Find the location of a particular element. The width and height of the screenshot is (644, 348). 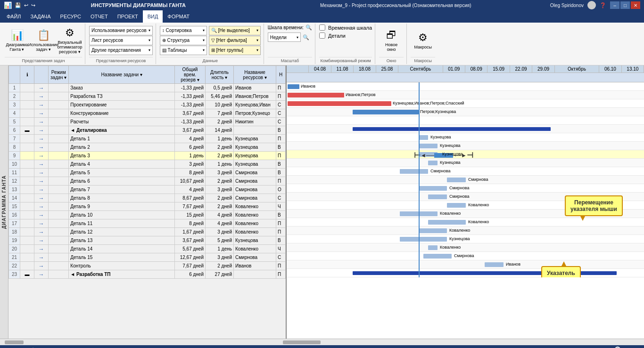

row-taskname-2: Разработка ТЗ is located at coordinates (122, 97).